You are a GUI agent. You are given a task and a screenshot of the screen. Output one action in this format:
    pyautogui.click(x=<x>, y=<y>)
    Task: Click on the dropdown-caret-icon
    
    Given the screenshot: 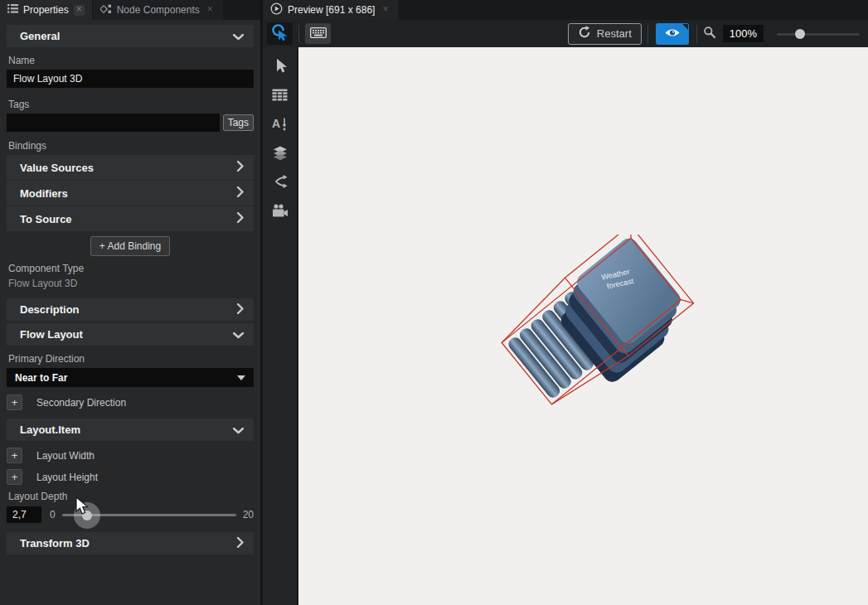 What is the action you would take?
    pyautogui.click(x=241, y=378)
    